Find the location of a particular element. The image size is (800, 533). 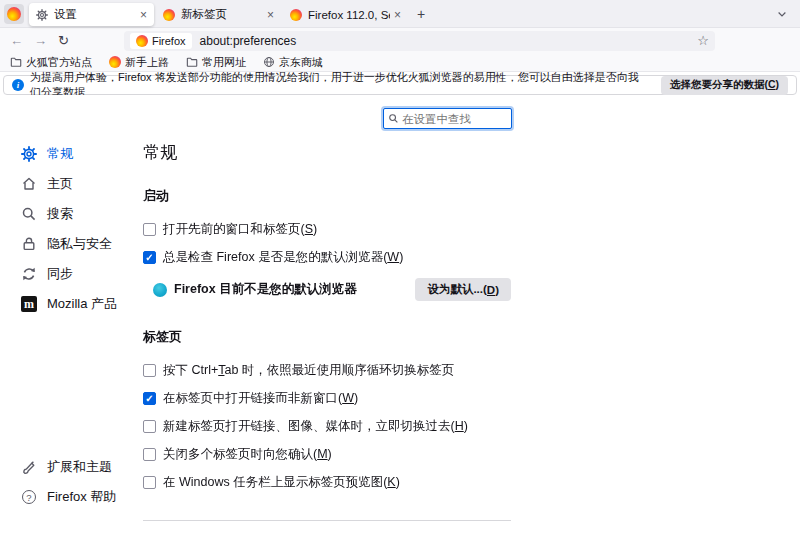

tab-title: Firefox 112.0, See All New Fe is located at coordinates (349, 15).